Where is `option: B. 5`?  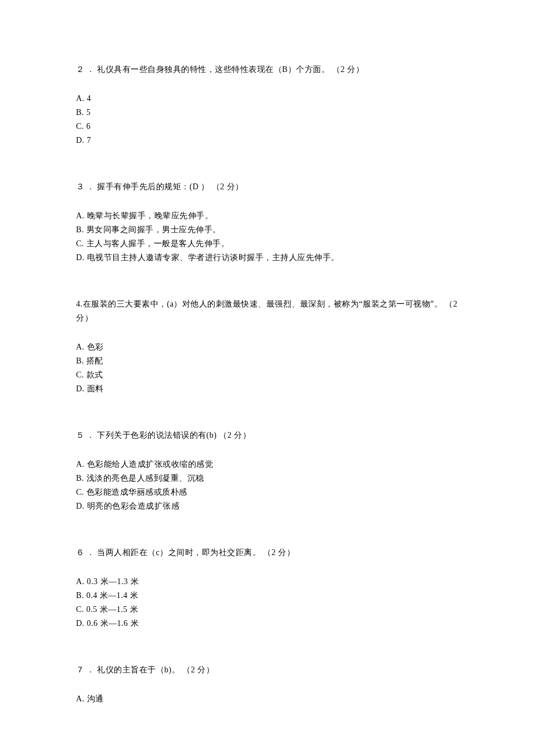
option: B. 5 is located at coordinates (269, 113).